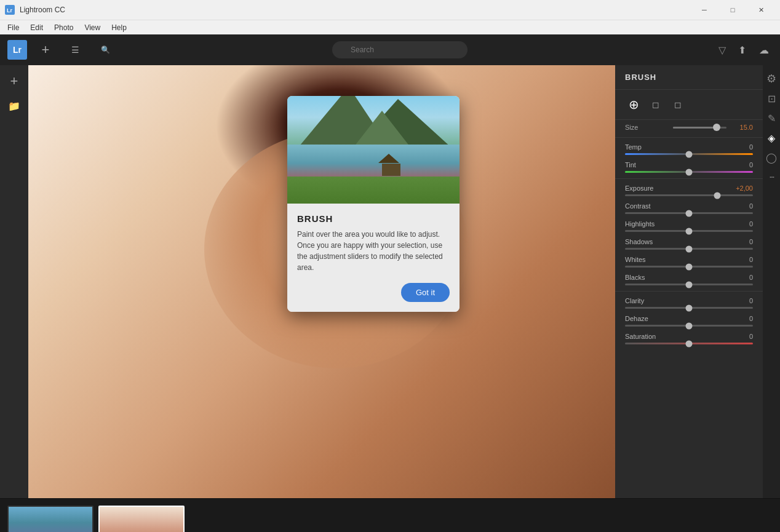 The image size is (780, 532). I want to click on adj-value-clarity: 0, so click(751, 301).